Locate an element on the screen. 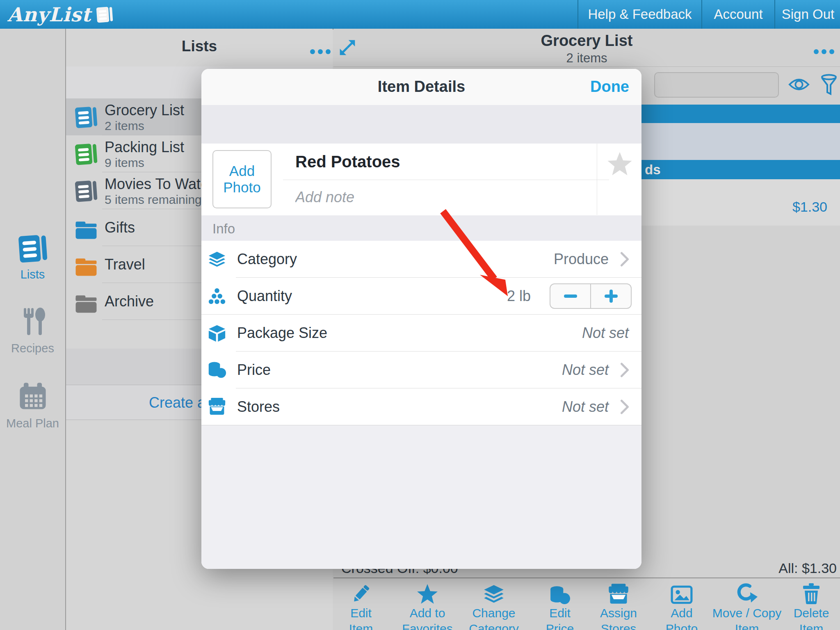  modal-footer-area is located at coordinates (422, 497).